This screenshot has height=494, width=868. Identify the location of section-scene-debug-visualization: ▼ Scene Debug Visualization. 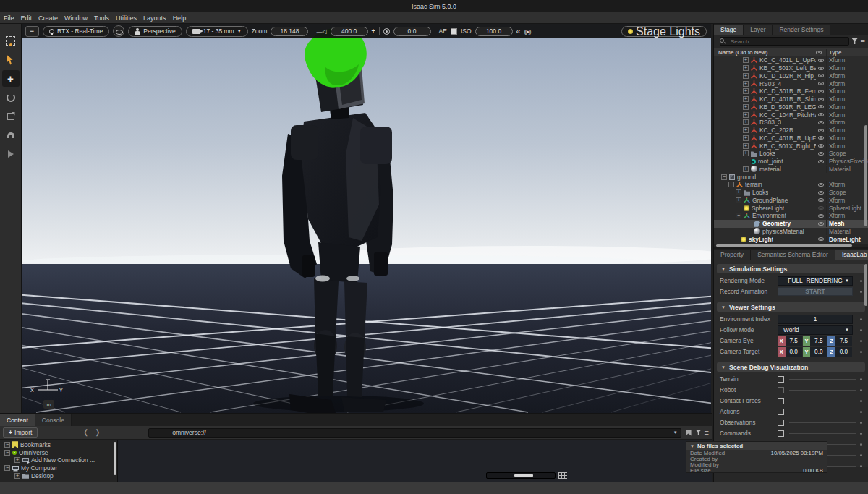
(791, 367).